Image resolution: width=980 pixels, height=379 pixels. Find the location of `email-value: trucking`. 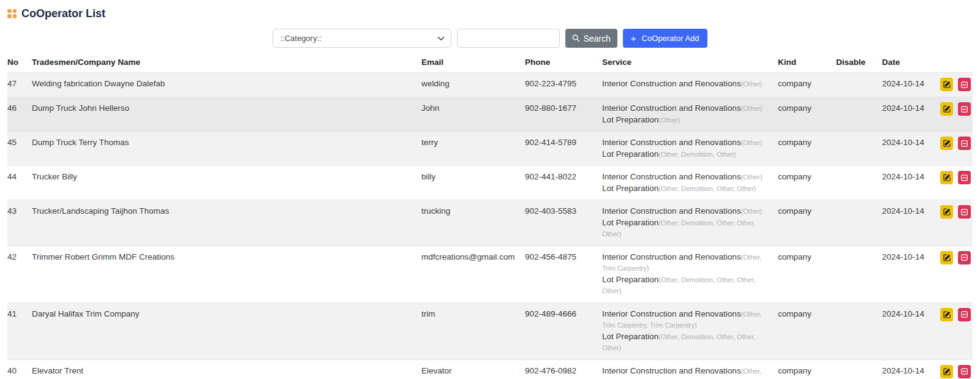

email-value: trucking is located at coordinates (473, 223).